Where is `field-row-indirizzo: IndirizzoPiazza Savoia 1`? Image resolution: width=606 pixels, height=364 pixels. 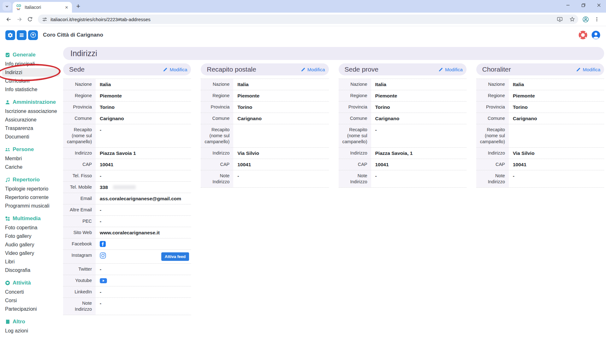 field-row-indirizzo: IndirizzoPiazza Savoia 1 is located at coordinates (127, 153).